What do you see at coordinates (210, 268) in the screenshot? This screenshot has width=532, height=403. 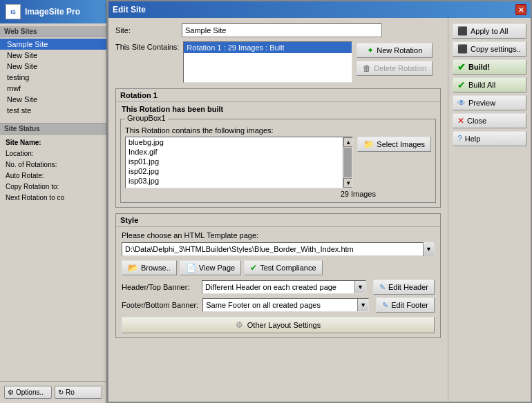 I see `view-page-button: 📄 View Page` at bounding box center [210, 268].